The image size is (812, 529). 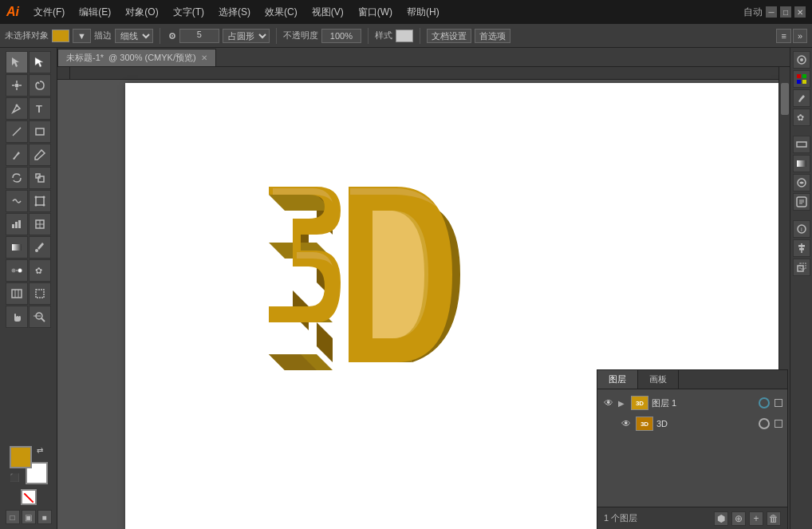 What do you see at coordinates (802, 98) in the screenshot?
I see `panel-brushes-btn` at bounding box center [802, 98].